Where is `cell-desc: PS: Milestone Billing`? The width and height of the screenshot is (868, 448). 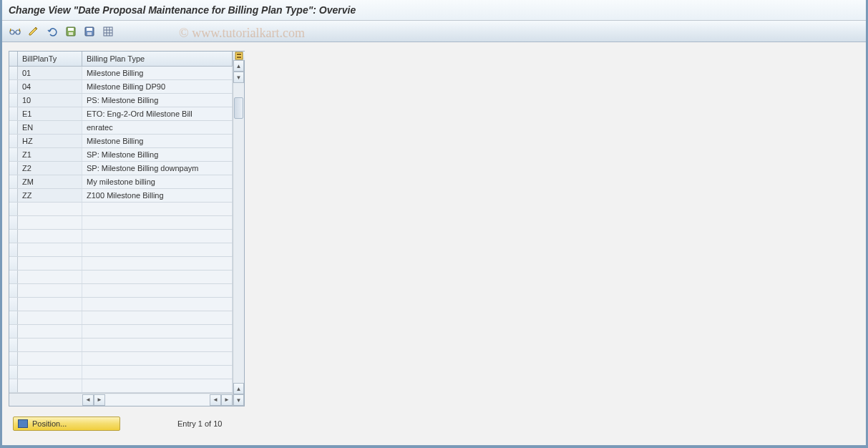 cell-desc: PS: Milestone Billing is located at coordinates (157, 100).